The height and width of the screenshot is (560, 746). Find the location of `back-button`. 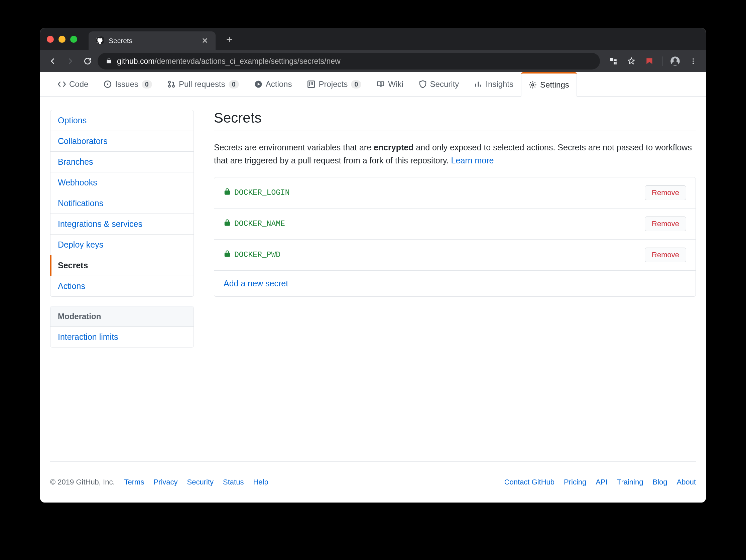

back-button is located at coordinates (53, 61).